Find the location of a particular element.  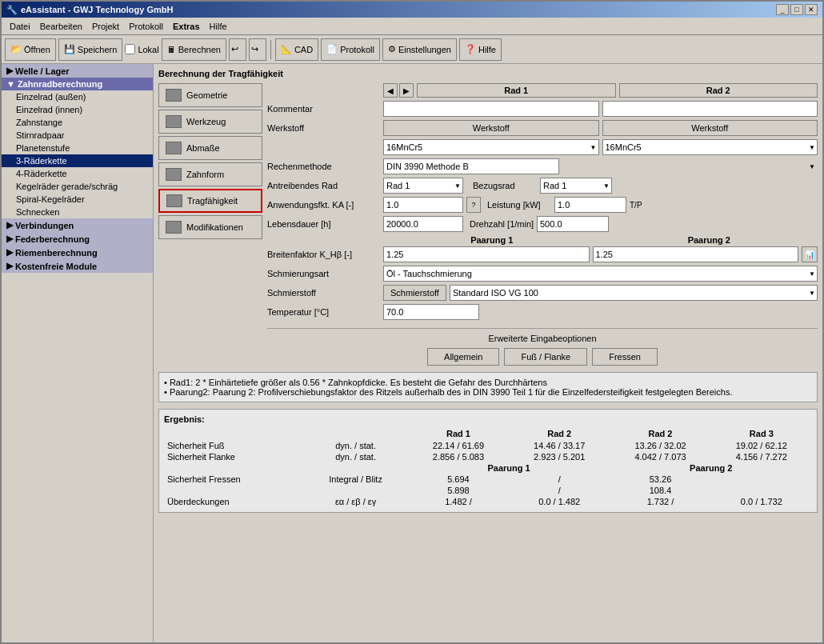

uberdeckungen-label: Überdeckungen is located at coordinates (234, 502).